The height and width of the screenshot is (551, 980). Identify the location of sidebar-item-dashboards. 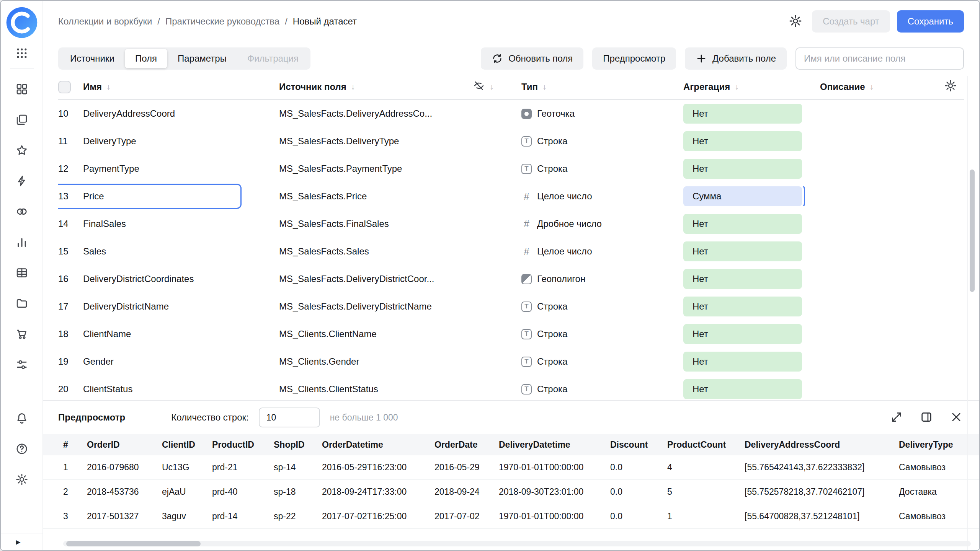
(22, 274).